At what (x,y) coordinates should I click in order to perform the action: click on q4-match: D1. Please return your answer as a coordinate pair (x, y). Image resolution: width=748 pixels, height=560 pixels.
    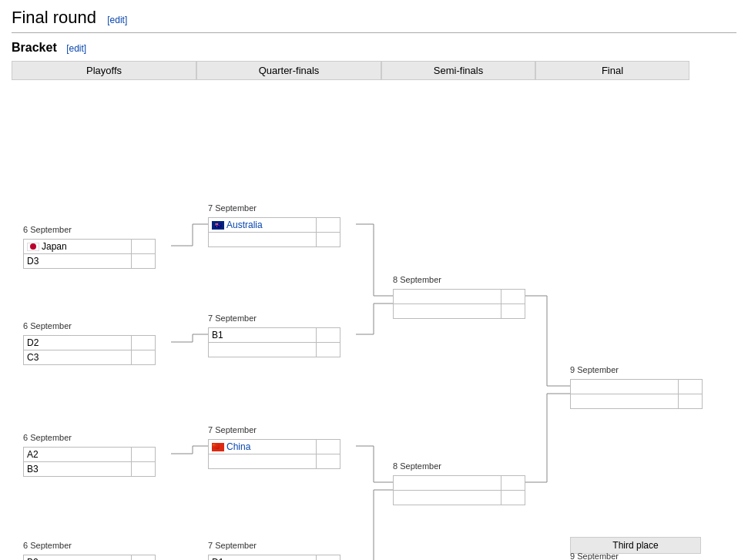
    Looking at the image, I should click on (274, 558).